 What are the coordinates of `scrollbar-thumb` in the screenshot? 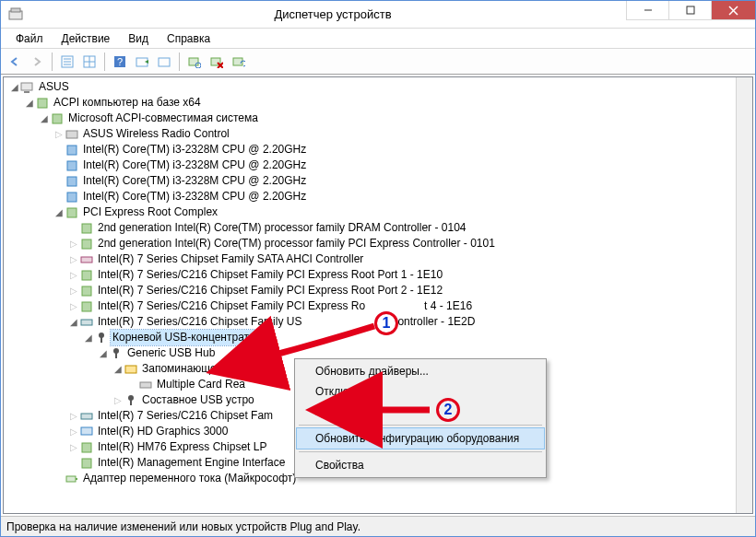 It's located at (745, 216).